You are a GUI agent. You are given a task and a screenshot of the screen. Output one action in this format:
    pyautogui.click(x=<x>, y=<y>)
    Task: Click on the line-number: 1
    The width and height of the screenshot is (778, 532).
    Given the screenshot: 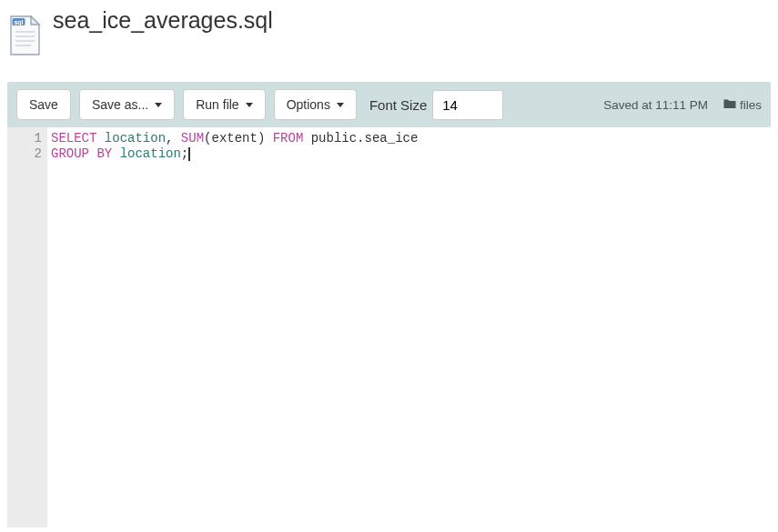 What is the action you would take?
    pyautogui.click(x=25, y=138)
    